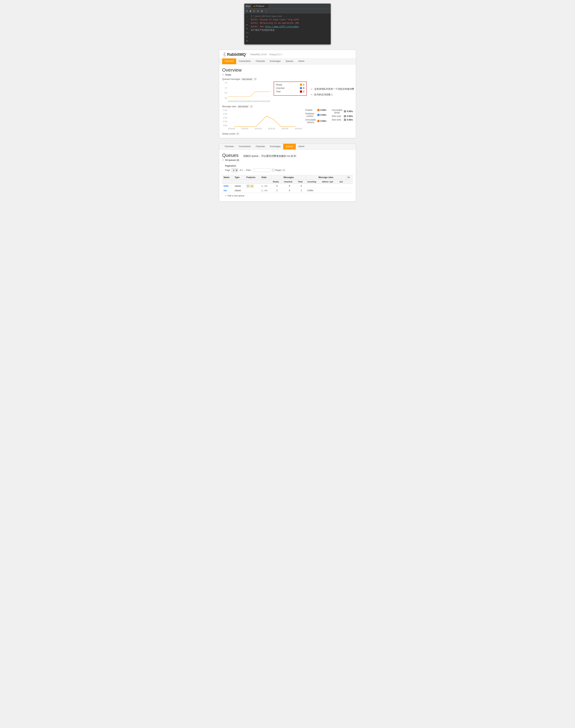  I want to click on pagination-area: Pagination Page 1 of 1 - Filter: Regex ?, so click(288, 168).